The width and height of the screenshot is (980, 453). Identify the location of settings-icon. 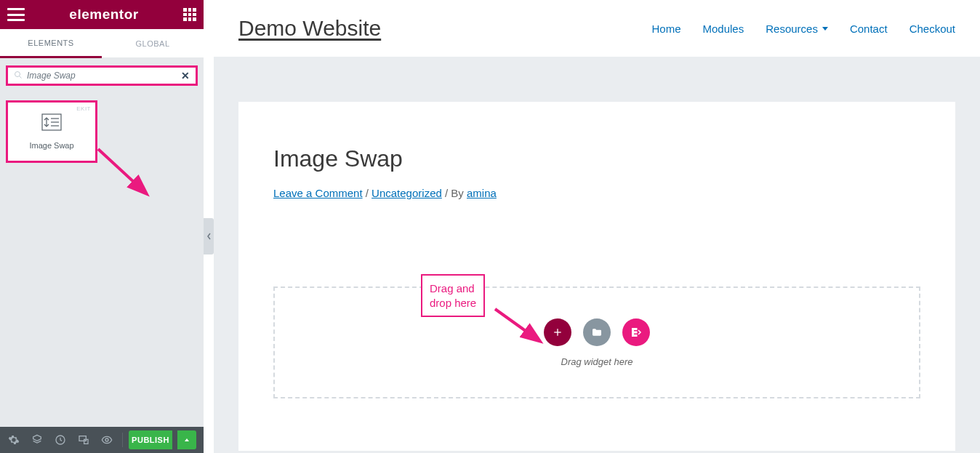
(14, 440).